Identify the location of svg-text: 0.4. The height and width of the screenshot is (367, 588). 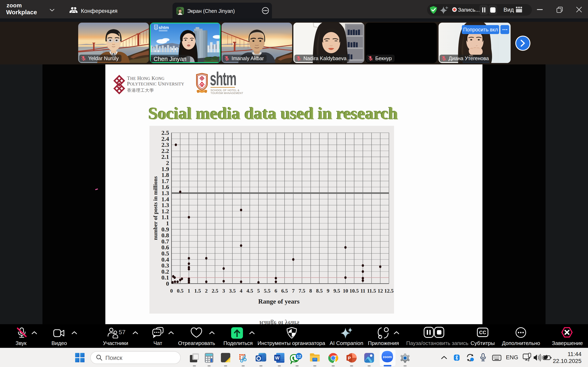
(165, 259).